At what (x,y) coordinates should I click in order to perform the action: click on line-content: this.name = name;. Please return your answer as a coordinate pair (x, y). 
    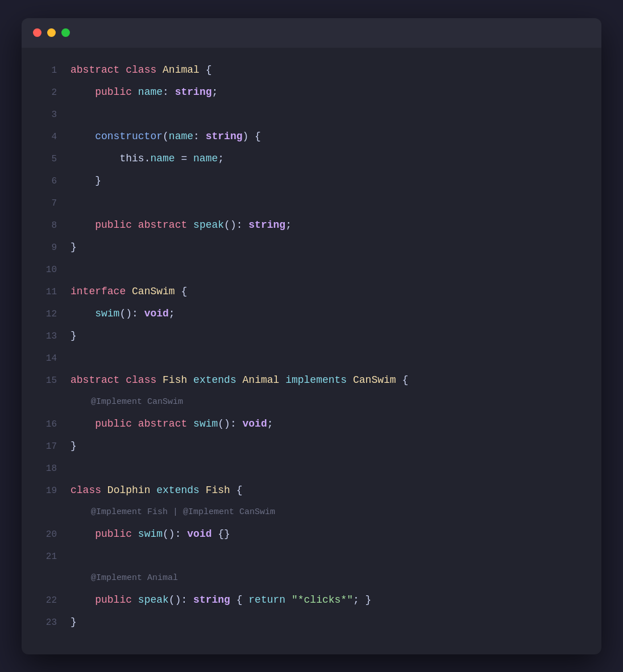
    Looking at the image, I should click on (147, 158).